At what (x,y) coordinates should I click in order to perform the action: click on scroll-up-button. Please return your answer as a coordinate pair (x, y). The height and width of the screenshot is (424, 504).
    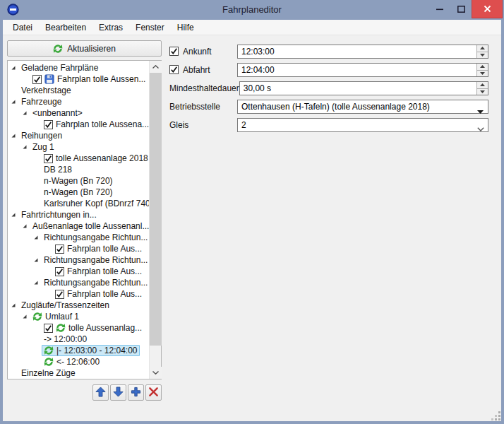
    Looking at the image, I should click on (155, 66).